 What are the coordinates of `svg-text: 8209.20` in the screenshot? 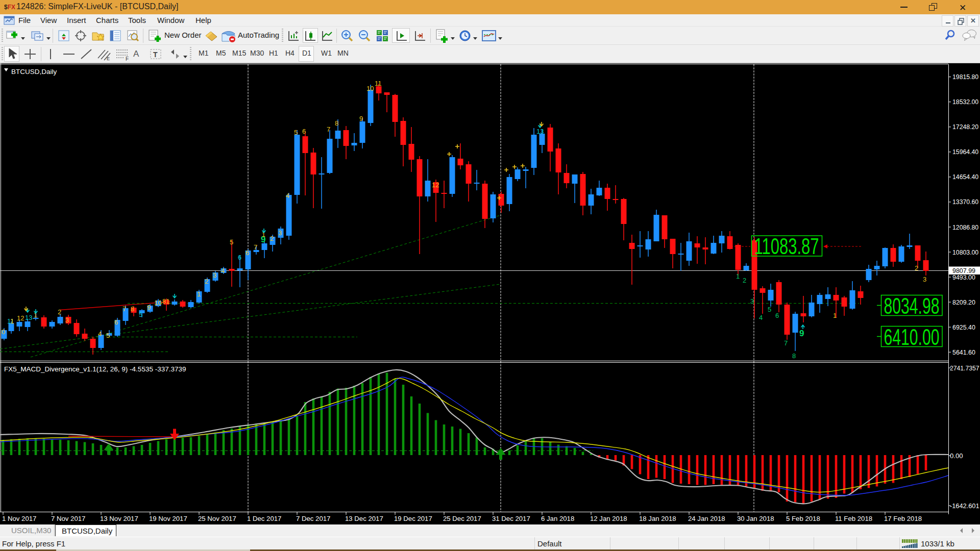 It's located at (964, 302).